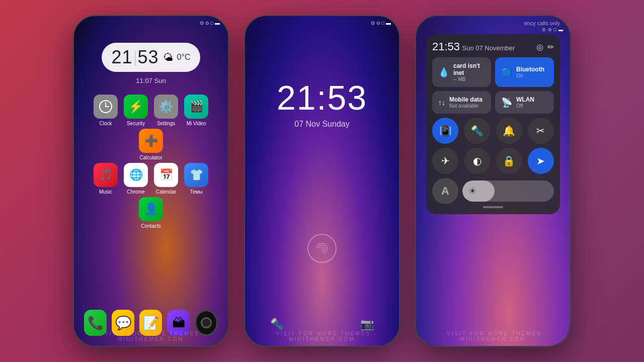 The height and width of the screenshot is (362, 644). What do you see at coordinates (136, 175) in the screenshot?
I see `chrome-app-icon: 🌐` at bounding box center [136, 175].